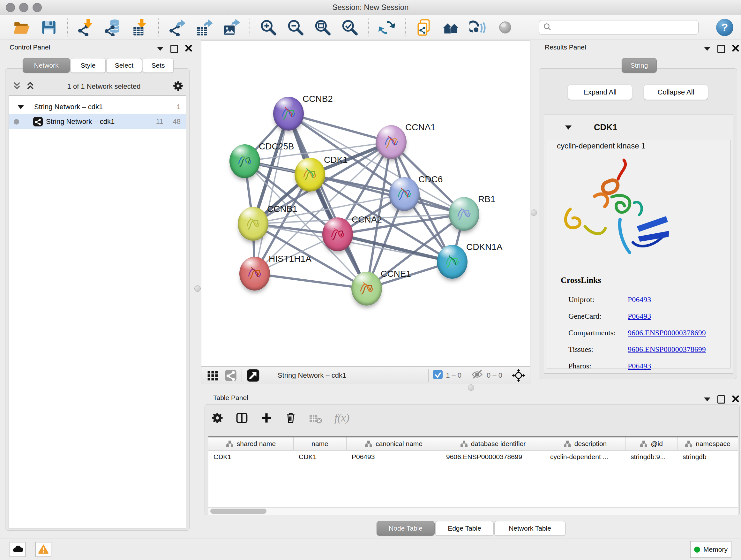  Describe the element at coordinates (708, 457) in the screenshot. I see `table-cell: stringdb` at that location.